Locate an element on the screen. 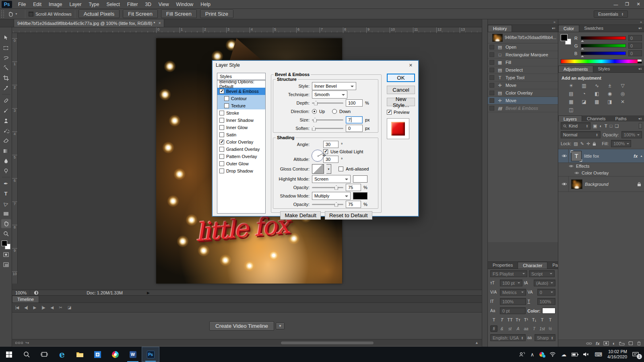 The height and width of the screenshot is (362, 644). wifi-icon is located at coordinates (553, 354).